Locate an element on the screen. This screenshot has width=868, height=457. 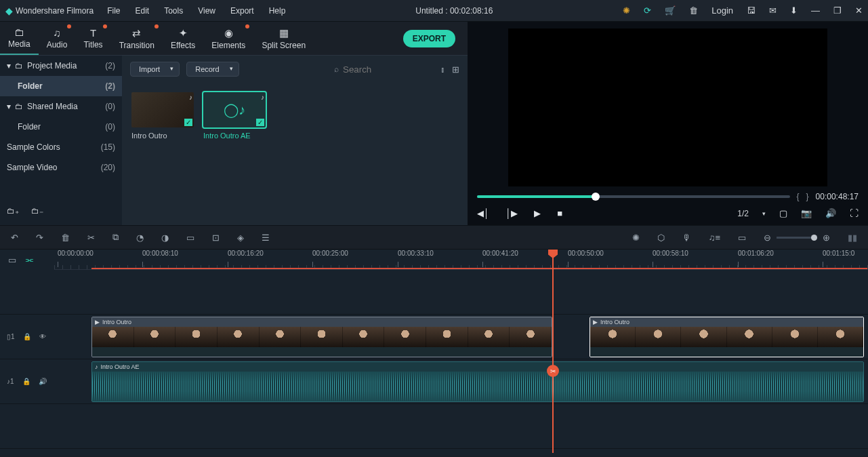
mute-icon: 🔊 is located at coordinates (43, 381).